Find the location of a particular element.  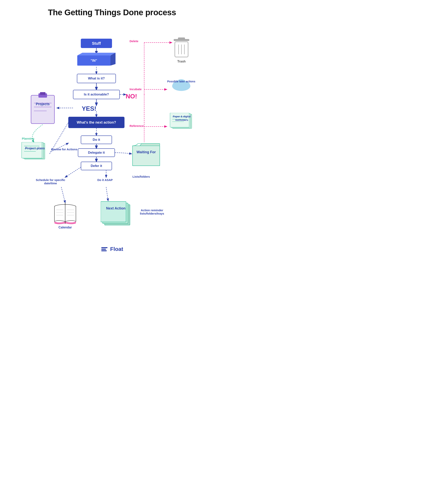

whatisit-box: What is it? is located at coordinates (96, 79).